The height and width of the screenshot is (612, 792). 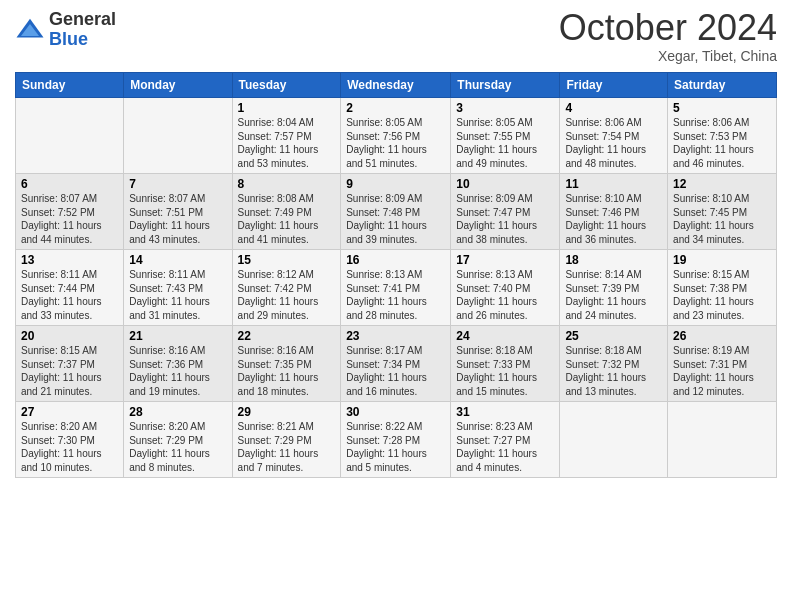 I want to click on day-number: 31, so click(x=505, y=412).